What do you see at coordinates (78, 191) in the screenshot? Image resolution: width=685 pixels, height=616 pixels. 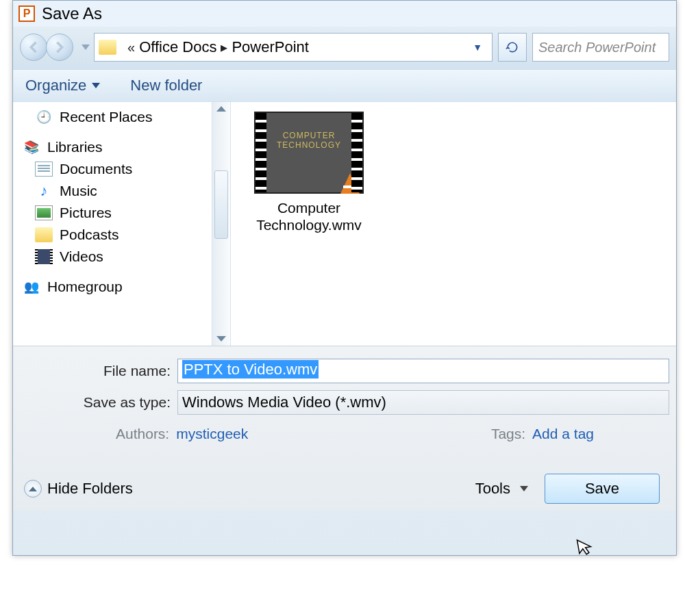 I see `sidebar-item-label: Music` at bounding box center [78, 191].